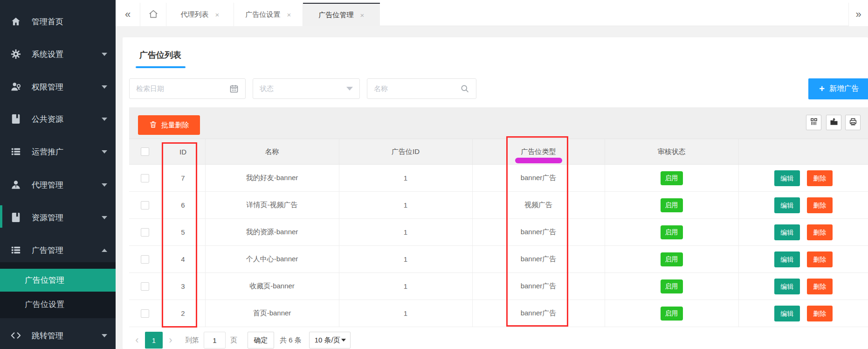  Describe the element at coordinates (58, 217) in the screenshot. I see `sidebar-item-resources: 资源管理` at that location.